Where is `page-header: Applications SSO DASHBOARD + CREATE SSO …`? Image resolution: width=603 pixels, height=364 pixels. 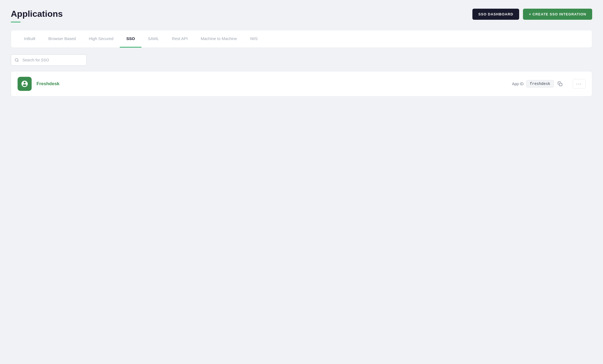 page-header: Applications SSO DASHBOARD + CREATE SSO … is located at coordinates (302, 16).